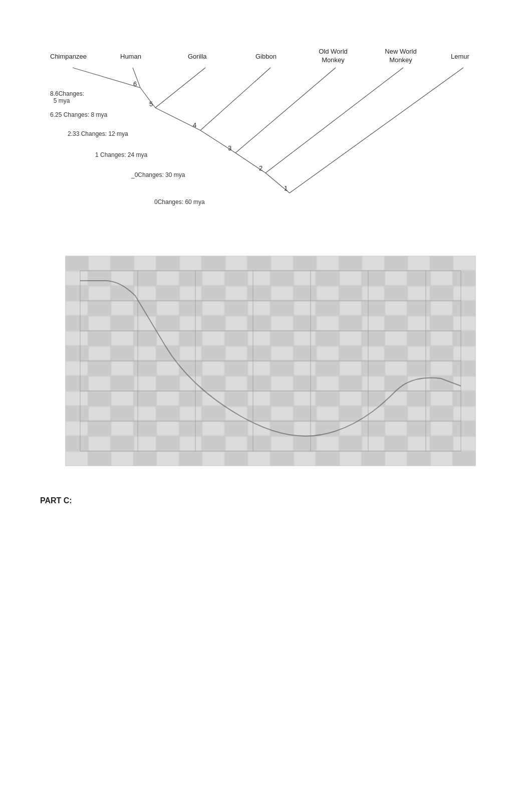  Describe the element at coordinates (121, 155) in the screenshot. I see `changes-label-4: 1 Changes: 24 mya` at that location.